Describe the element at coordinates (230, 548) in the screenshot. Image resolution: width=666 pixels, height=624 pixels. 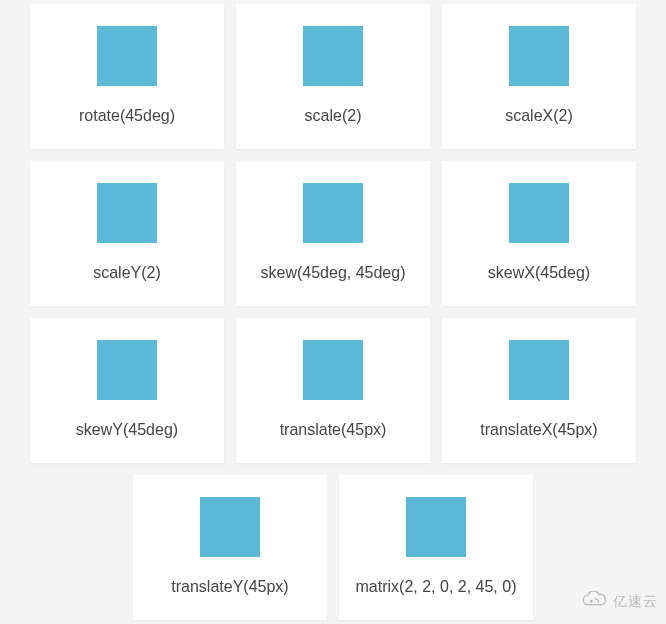
I see `transform-card: translateY(45px)` at that location.